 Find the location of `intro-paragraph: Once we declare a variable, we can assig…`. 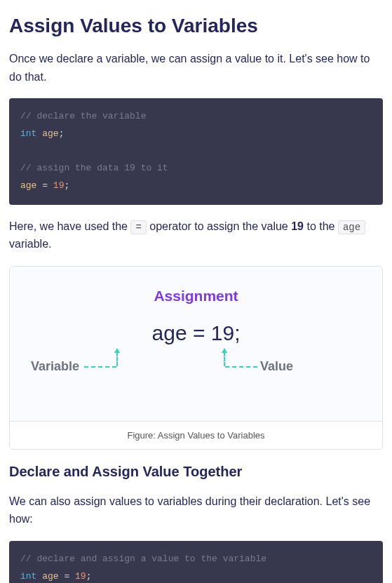

intro-paragraph: Once we declare a variable, we can assig… is located at coordinates (196, 67).